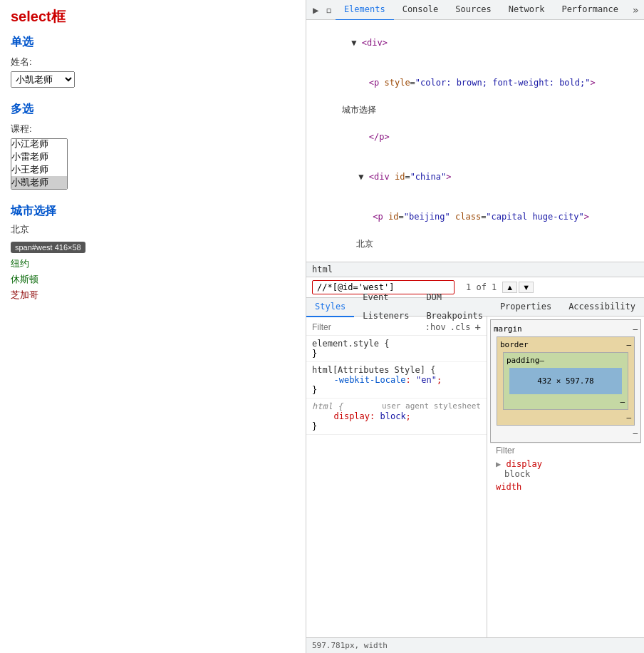  I want to click on tab-console: Console, so click(420, 10).